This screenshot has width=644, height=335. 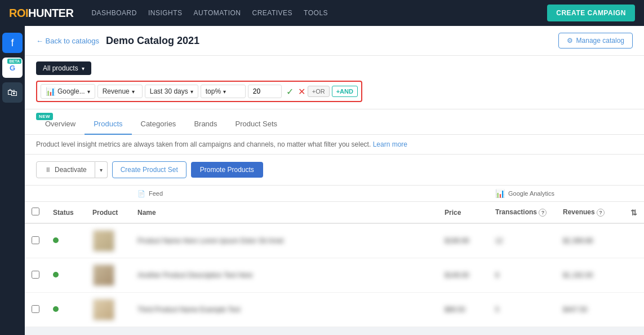 What do you see at coordinates (579, 212) in the screenshot?
I see `revenues-label: Revenues` at bounding box center [579, 212].